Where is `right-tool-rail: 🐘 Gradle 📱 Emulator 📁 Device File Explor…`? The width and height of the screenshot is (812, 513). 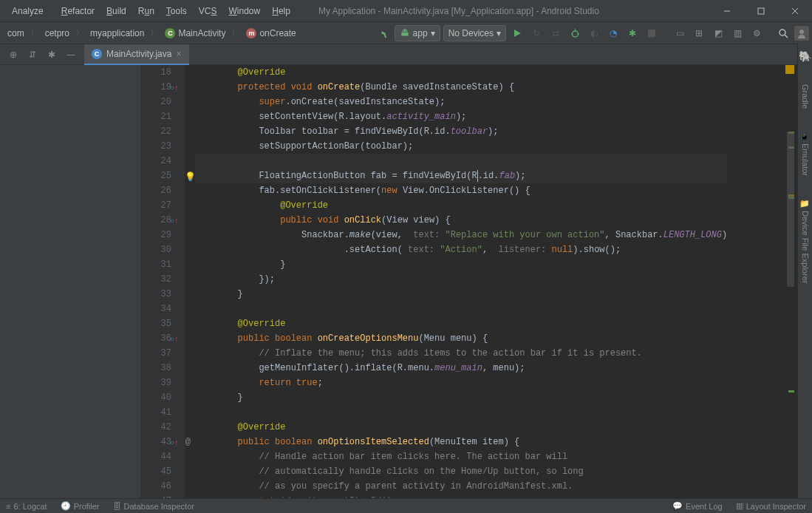
right-tool-rail: 🐘 Gradle 📱 Emulator 📁 Device File Explor… is located at coordinates (805, 273).